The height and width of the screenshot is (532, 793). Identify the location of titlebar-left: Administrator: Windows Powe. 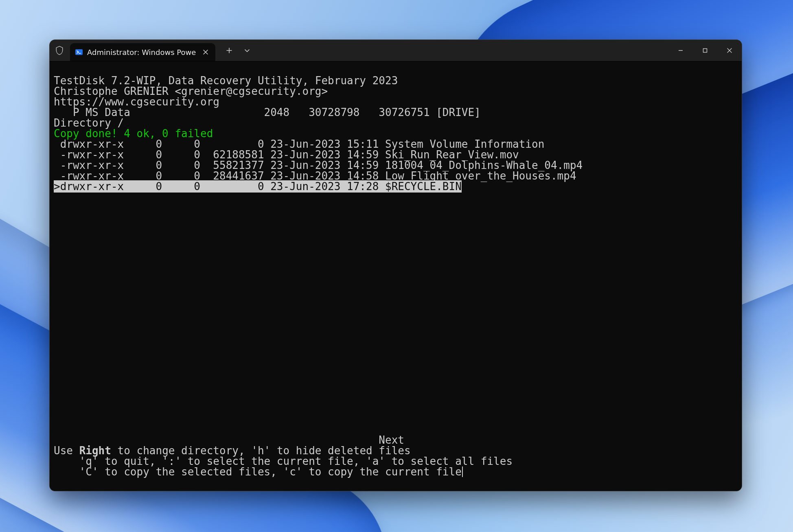
(153, 50).